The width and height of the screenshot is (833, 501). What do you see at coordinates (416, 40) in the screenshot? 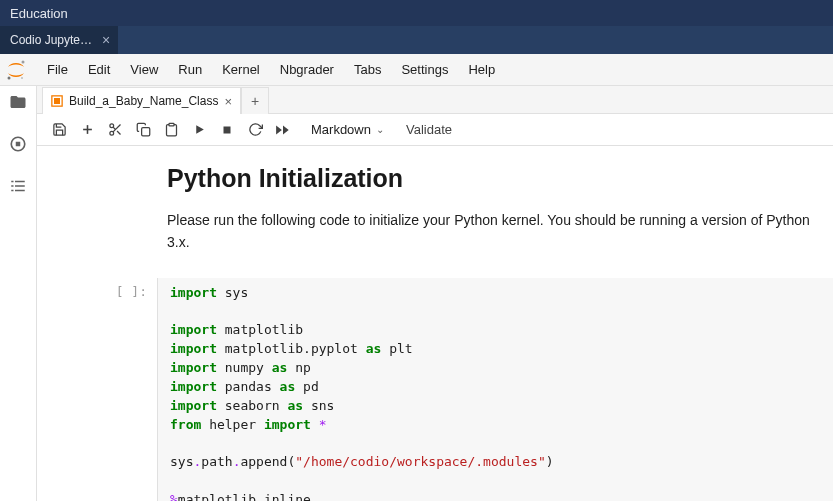
I see `app-tabs: Codio Jupyte… ×` at bounding box center [416, 40].